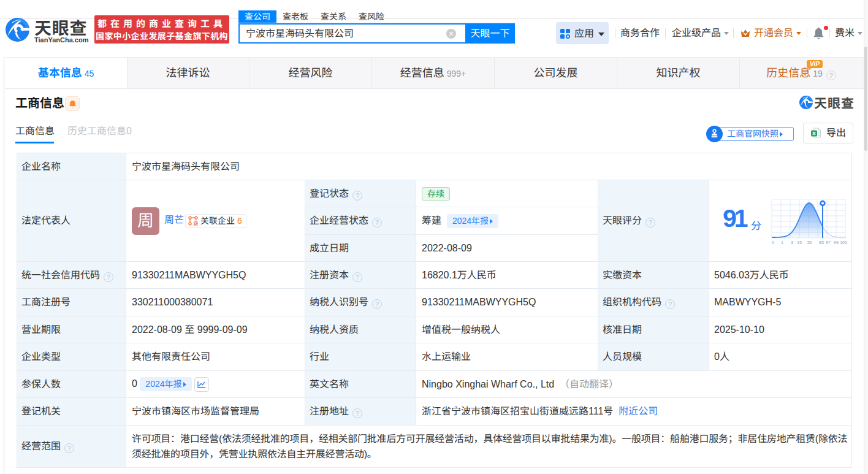 Image resolution: width=868 pixels, height=474 pixels. I want to click on svg-text: 15, so click(799, 243).